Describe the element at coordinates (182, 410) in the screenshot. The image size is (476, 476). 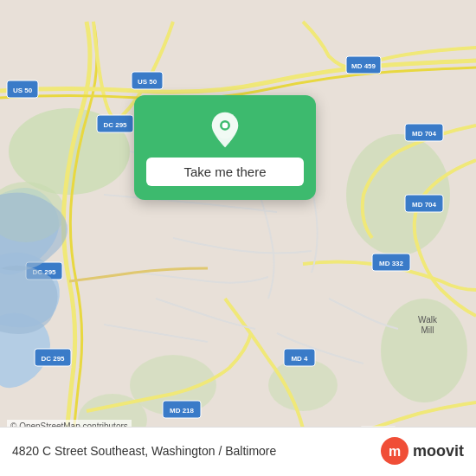
I see `svg-text: MD 218` at that location.